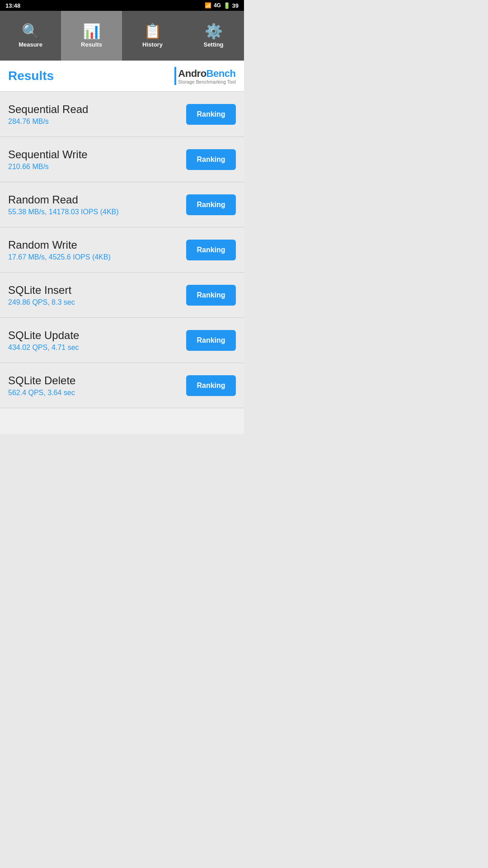 This screenshot has height=868, width=488. I want to click on ranking-button-sqlite-update: Ranking, so click(211, 340).